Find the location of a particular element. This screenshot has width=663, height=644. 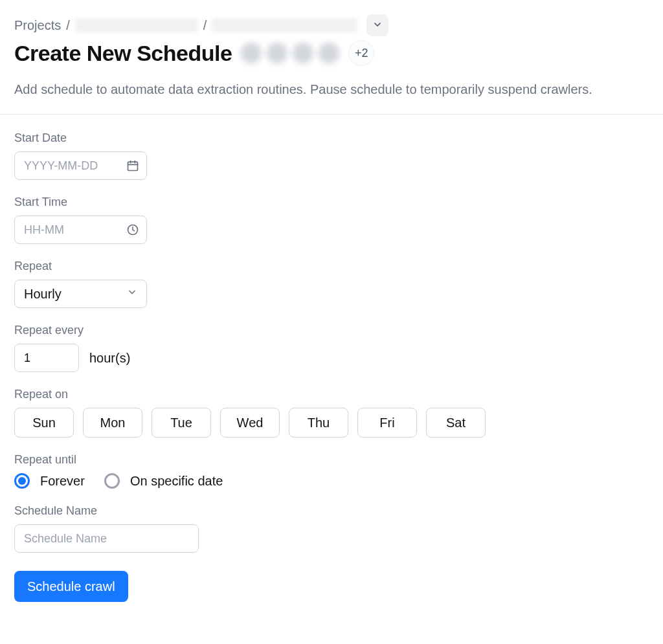

day-toggle-sat: Sat is located at coordinates (456, 423).